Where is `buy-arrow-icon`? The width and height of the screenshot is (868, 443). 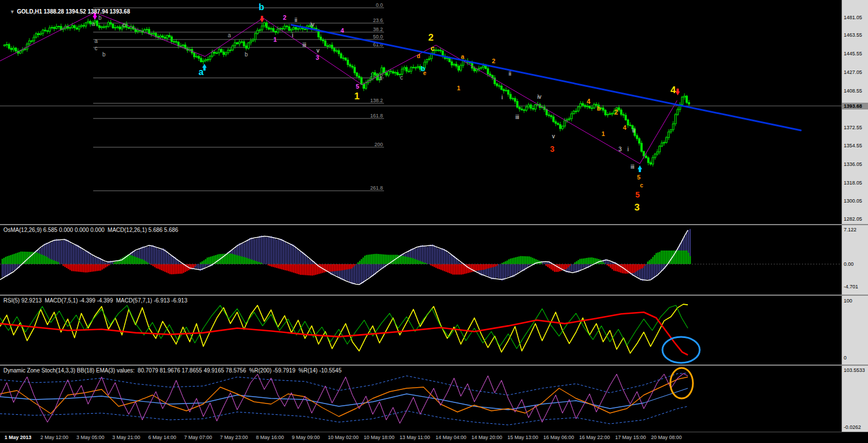 buy-arrow-icon is located at coordinates (640, 169).